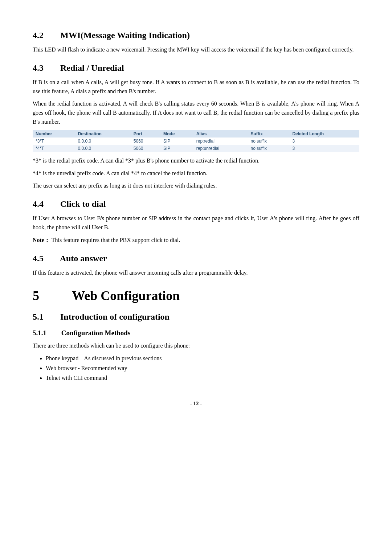 The width and height of the screenshot is (392, 554). Describe the element at coordinates (203, 358) in the screenshot. I see `list-item: Phone keypad – As discussed in previous …` at that location.